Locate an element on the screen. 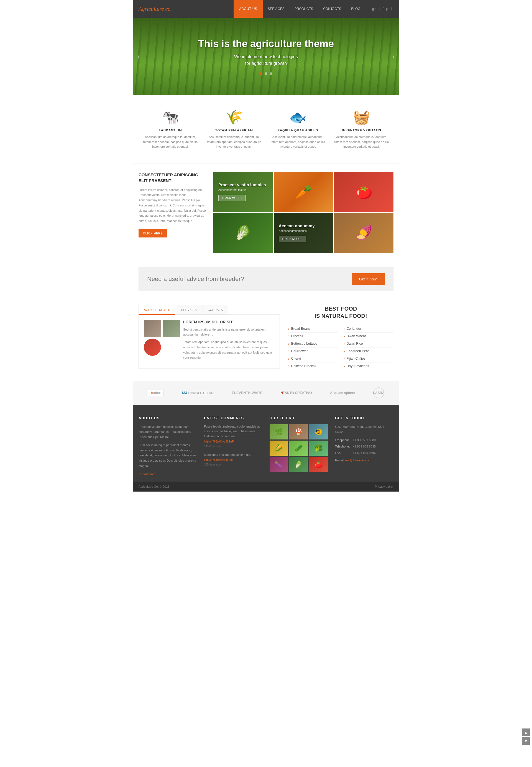  footer-about: ABOUT US Praesent vibutum molestie lacue… is located at coordinates (168, 446).